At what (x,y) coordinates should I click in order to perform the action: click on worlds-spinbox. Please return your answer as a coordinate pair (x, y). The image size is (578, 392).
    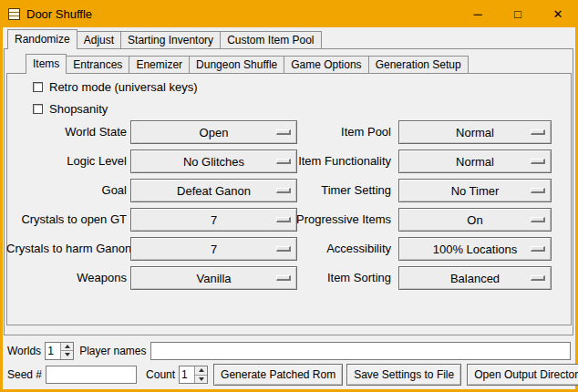
    Looking at the image, I should click on (59, 351).